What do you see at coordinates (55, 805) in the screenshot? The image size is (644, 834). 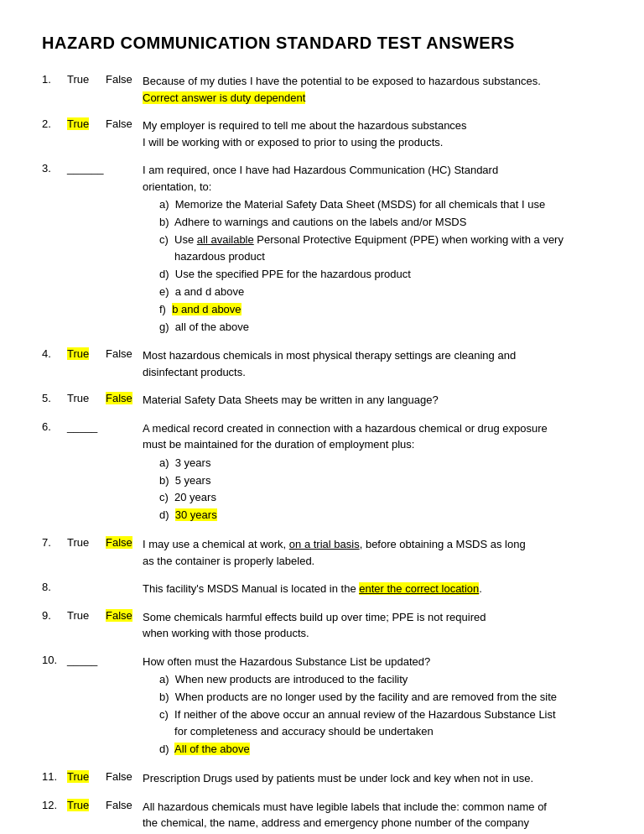 I see `question-number: 12.` at bounding box center [55, 805].